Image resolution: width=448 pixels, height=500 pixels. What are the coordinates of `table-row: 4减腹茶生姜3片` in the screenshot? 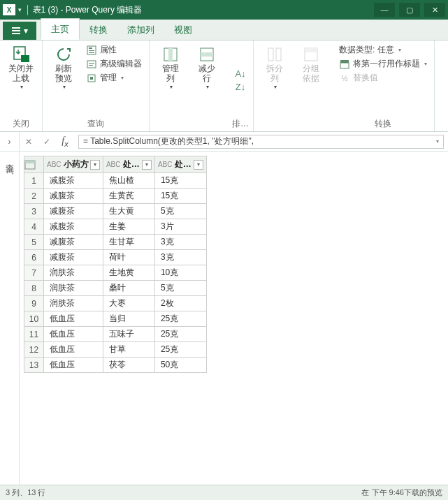 It's located at (116, 227).